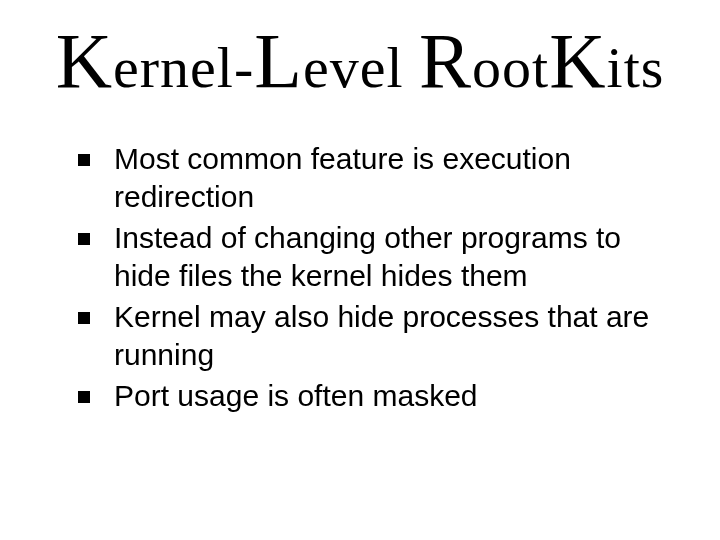 The height and width of the screenshot is (540, 720). Describe the element at coordinates (387, 178) in the screenshot. I see `bullet-text: Most common feature is execution redirec…` at that location.